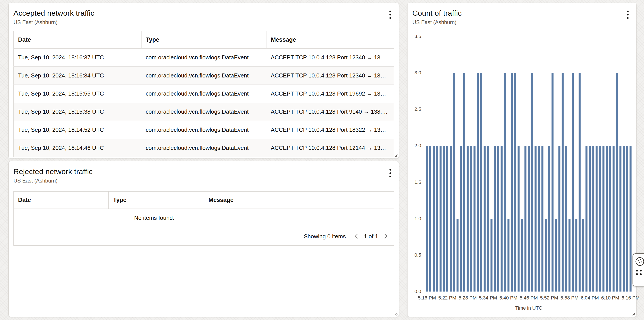 This screenshot has height=320, width=644. What do you see at coordinates (204, 76) in the screenshot?
I see `table-row: Tue, Sep 10, 2024, 18:16:34 UTC com.orac…` at bounding box center [204, 76].